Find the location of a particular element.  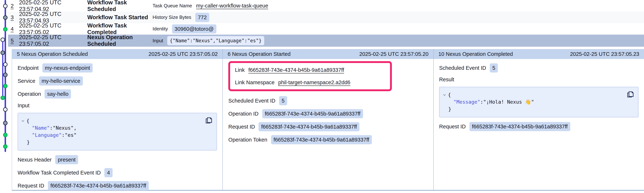

panel-timestamp: 2025-02-25 UTC 23:57:05.20 is located at coordinates (394, 54).